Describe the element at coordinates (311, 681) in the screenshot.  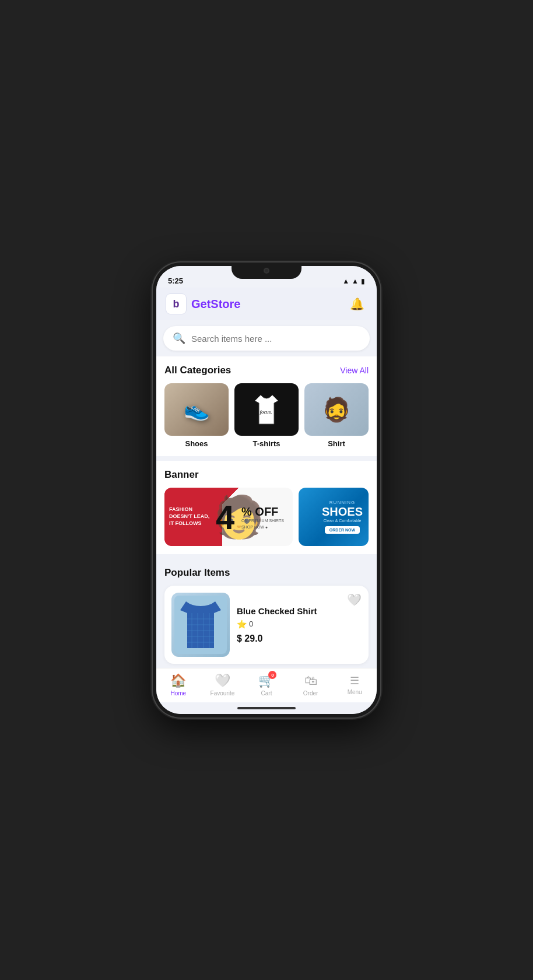
I see `order-icon: 🛍` at that location.